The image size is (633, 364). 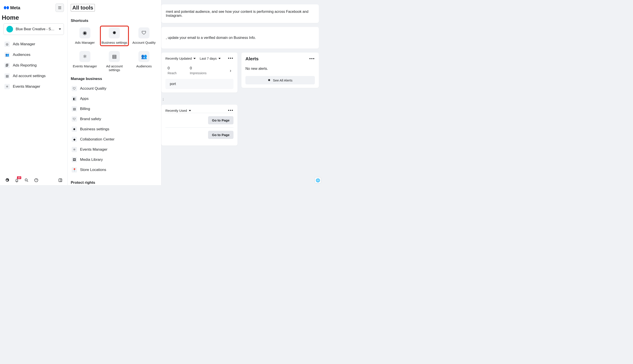 I want to click on all-tools-panel: All tools Shortcuts ◉ Ads Manager ✸ Busi…, so click(x=115, y=92).